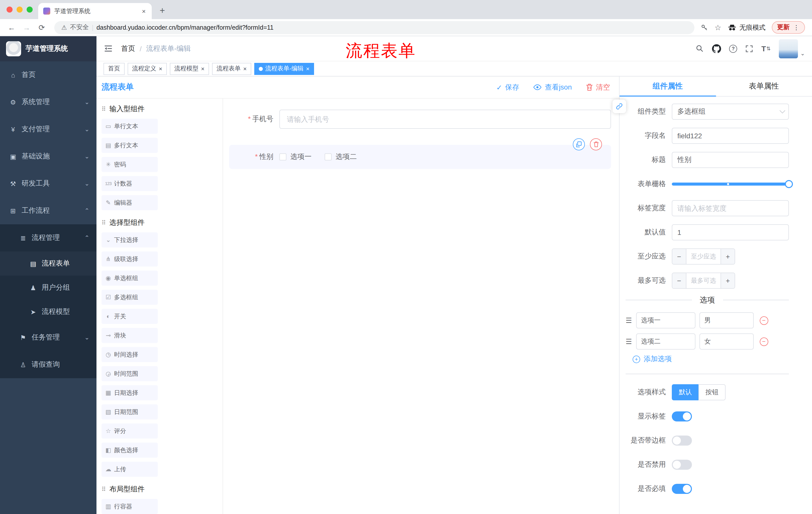 The image size is (812, 514). Describe the element at coordinates (129, 165) in the screenshot. I see `palette-item: ✳密码` at that location.